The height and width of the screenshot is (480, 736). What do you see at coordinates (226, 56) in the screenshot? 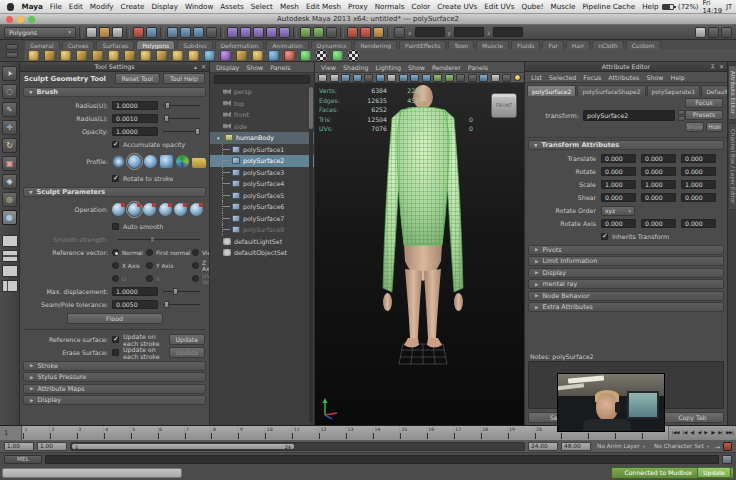
I see `boolean-icon` at bounding box center [226, 56].